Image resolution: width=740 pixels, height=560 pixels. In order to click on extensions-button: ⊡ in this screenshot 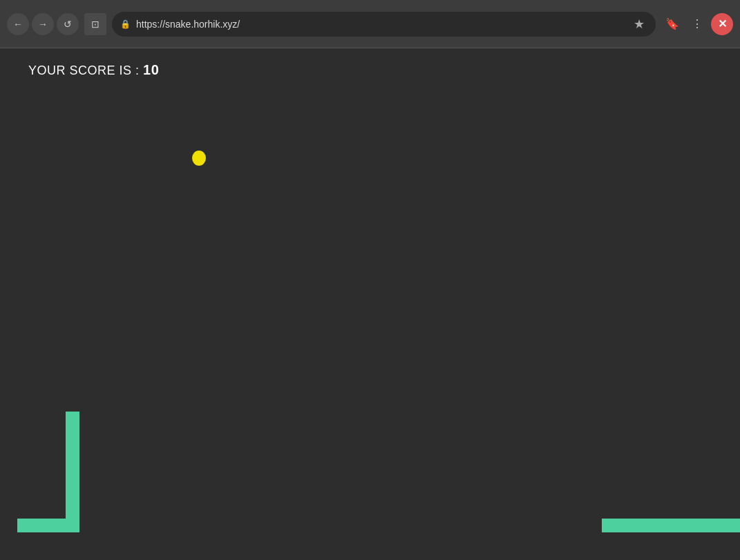, I will do `click(95, 24)`.